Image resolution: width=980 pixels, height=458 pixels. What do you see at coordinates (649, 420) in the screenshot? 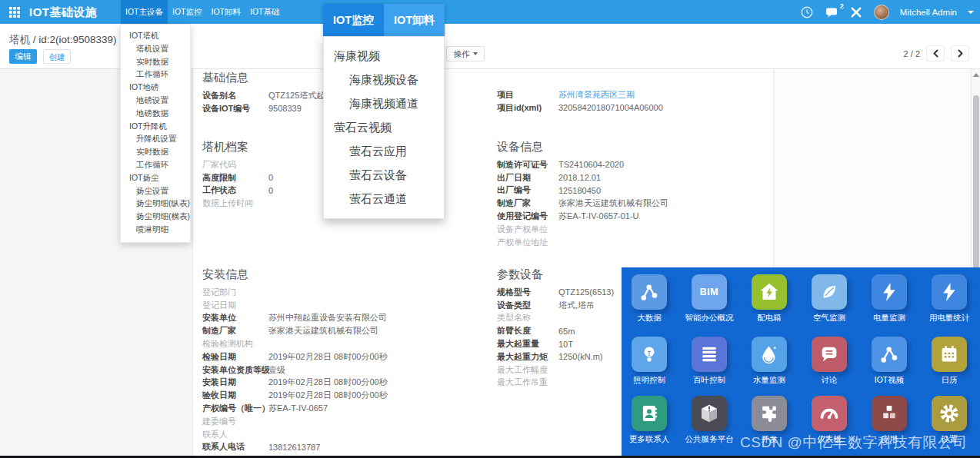
I see `app-more-contacts: 更多联系人` at bounding box center [649, 420].